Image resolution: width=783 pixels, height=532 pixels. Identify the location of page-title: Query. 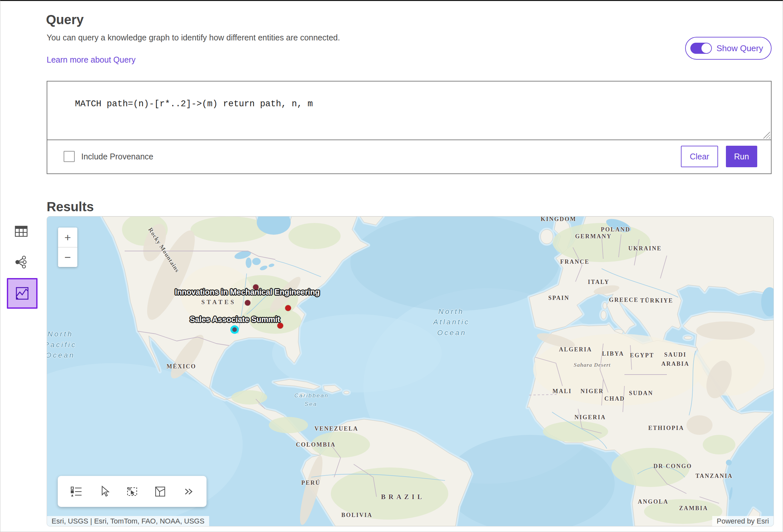
(65, 20).